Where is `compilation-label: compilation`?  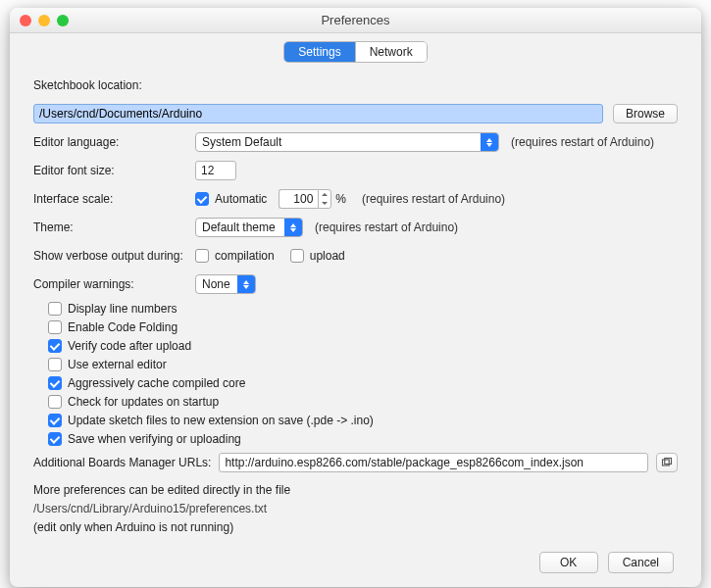
compilation-label: compilation is located at coordinates (245, 256).